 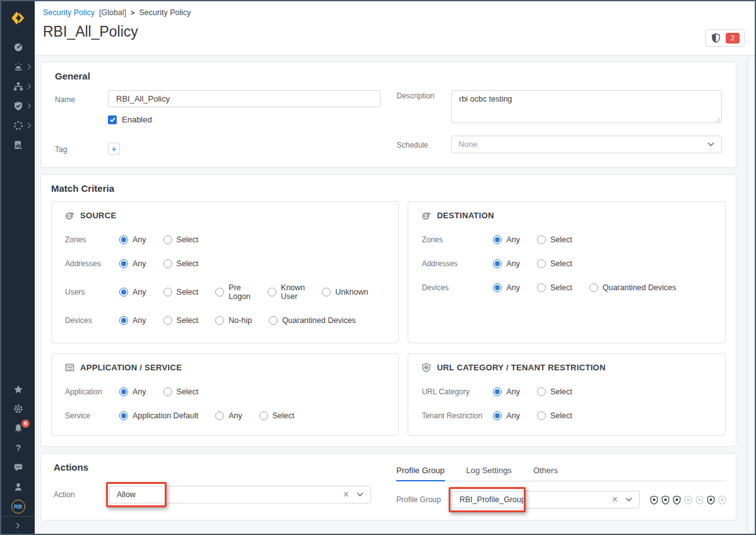 What do you see at coordinates (137, 120) in the screenshot?
I see `enabled-label: Enabled` at bounding box center [137, 120].